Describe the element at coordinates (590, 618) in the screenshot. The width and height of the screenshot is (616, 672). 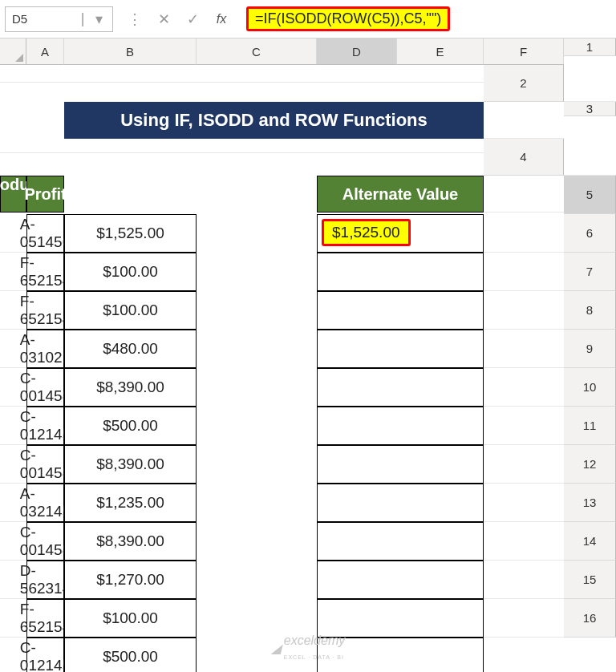
I see `row-header: 16` at that location.